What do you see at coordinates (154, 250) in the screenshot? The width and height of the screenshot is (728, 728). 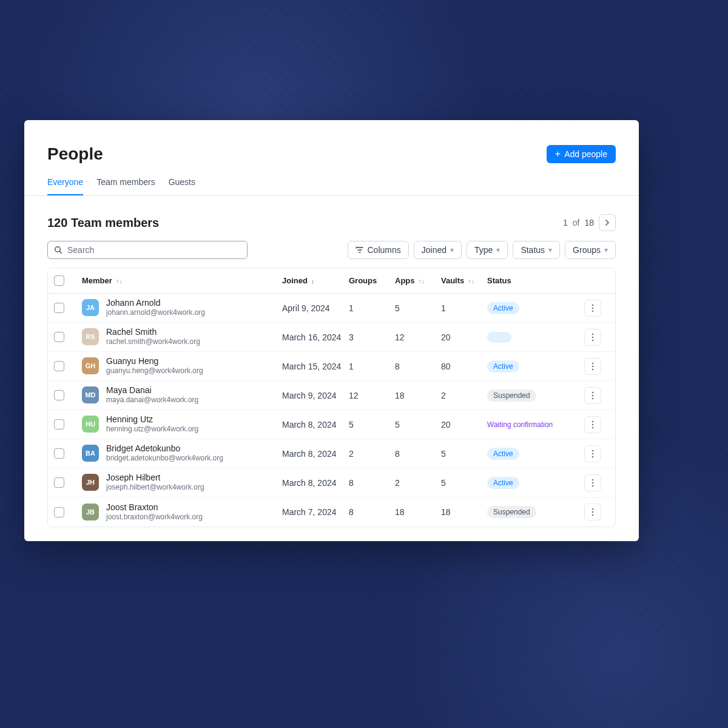 I see `search-input` at bounding box center [154, 250].